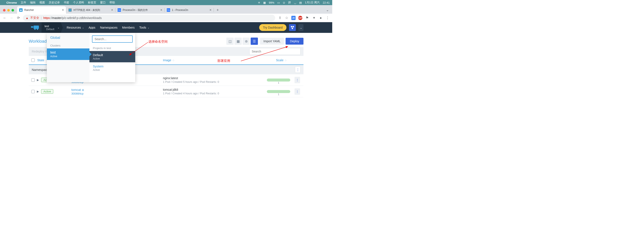  Describe the element at coordinates (112, 57) in the screenshot. I see `dropdown-project-default: Default Active` at that location.